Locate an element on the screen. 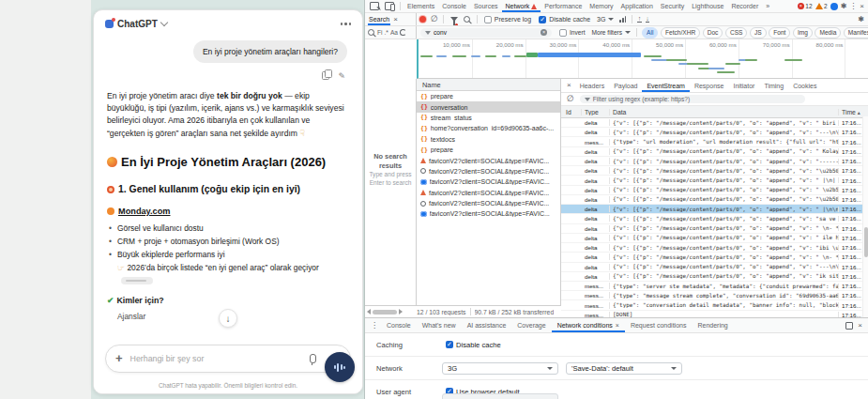 Image resolution: width=868 pixels, height=399 pixels. eventstream-filter-input: Filter using regex (example: https?) is located at coordinates (693, 100).